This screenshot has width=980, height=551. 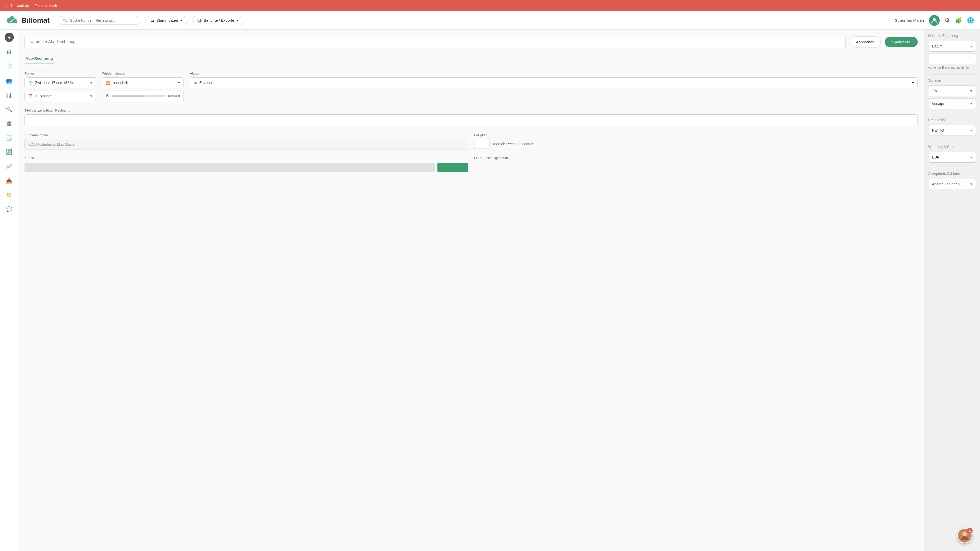 I want to click on kunde-row: Kunde Liefer-/Leistungsdatum, so click(x=471, y=164).